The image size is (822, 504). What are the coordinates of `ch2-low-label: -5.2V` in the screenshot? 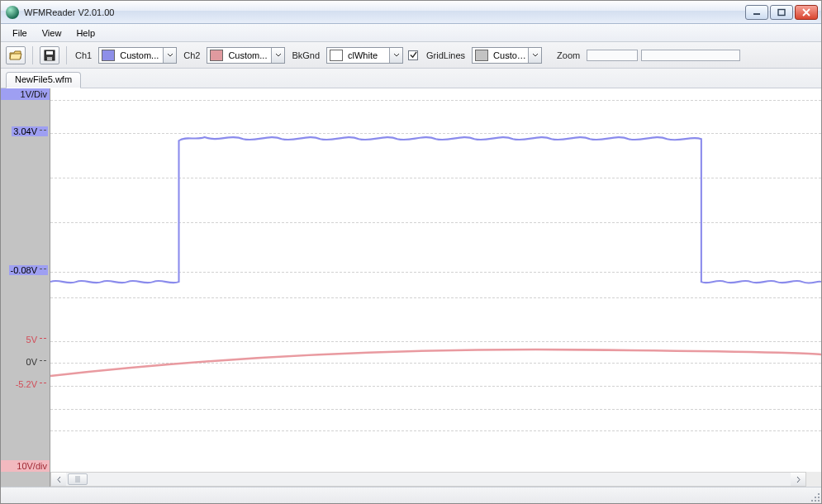 It's located at (31, 384).